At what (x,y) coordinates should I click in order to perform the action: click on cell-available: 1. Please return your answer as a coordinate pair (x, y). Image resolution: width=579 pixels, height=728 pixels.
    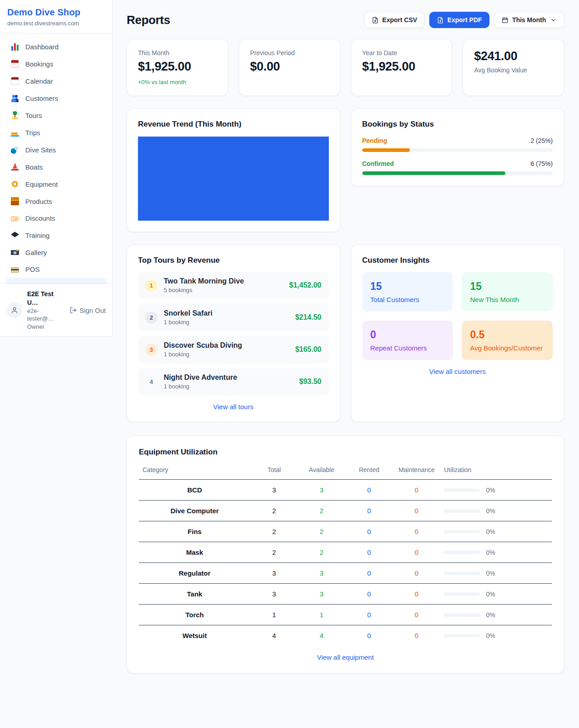
    Looking at the image, I should click on (322, 615).